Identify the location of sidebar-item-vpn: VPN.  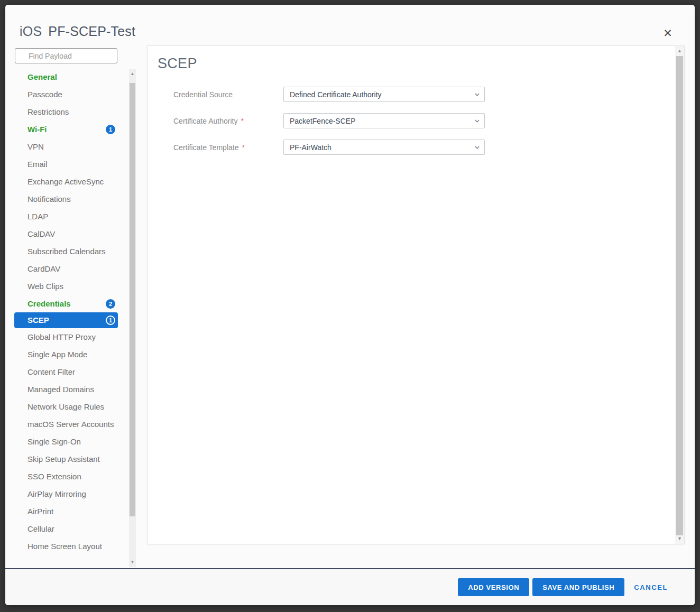
(66, 147).